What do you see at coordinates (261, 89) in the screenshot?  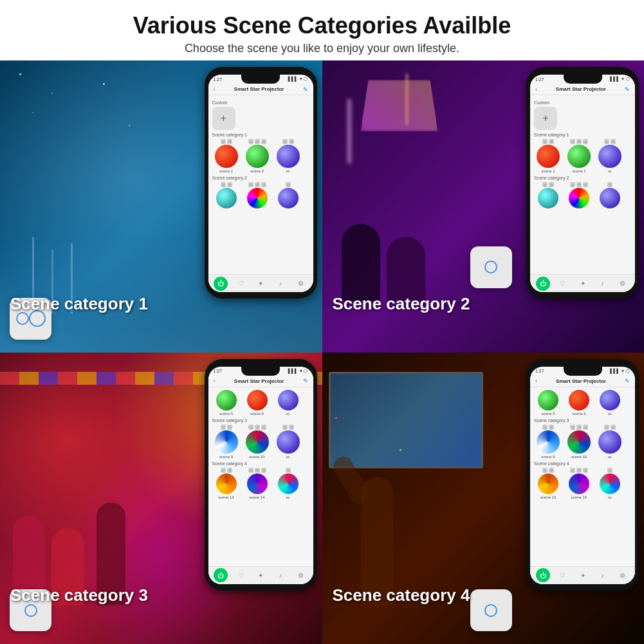 I see `phone-header-1: ‹ Smart Star Projector ✎` at bounding box center [261, 89].